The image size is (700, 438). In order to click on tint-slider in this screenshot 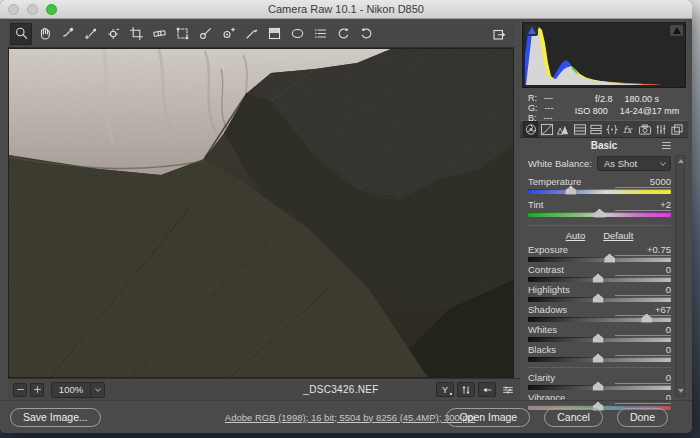, I will do `click(600, 214)`.